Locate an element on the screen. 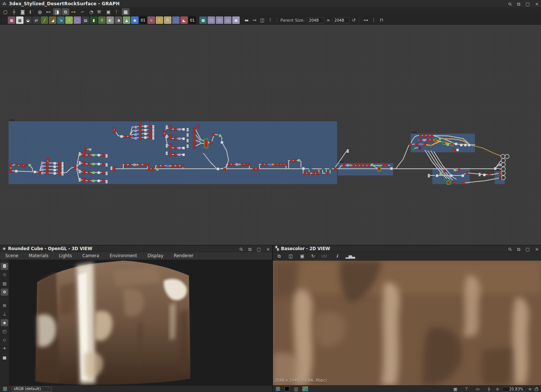 This screenshot has width=541, height=392. float-icon: ⧉ is located at coordinates (519, 249).